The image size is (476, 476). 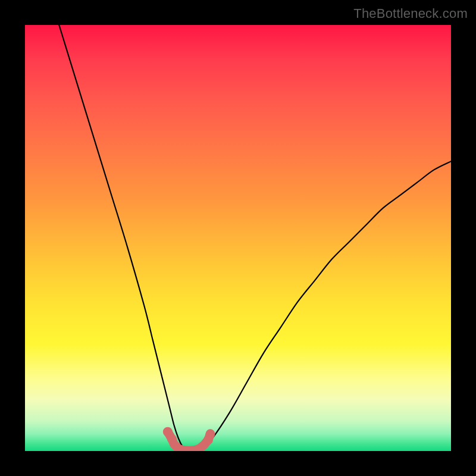 What do you see at coordinates (189, 439) in the screenshot?
I see `marker-group` at bounding box center [189, 439].